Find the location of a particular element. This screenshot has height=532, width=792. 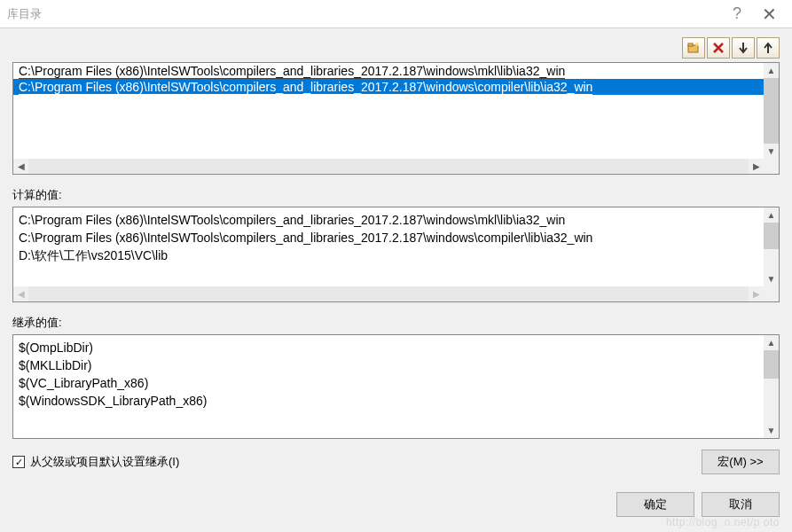

list-item: $(MKLLibDir) is located at coordinates (388, 365).